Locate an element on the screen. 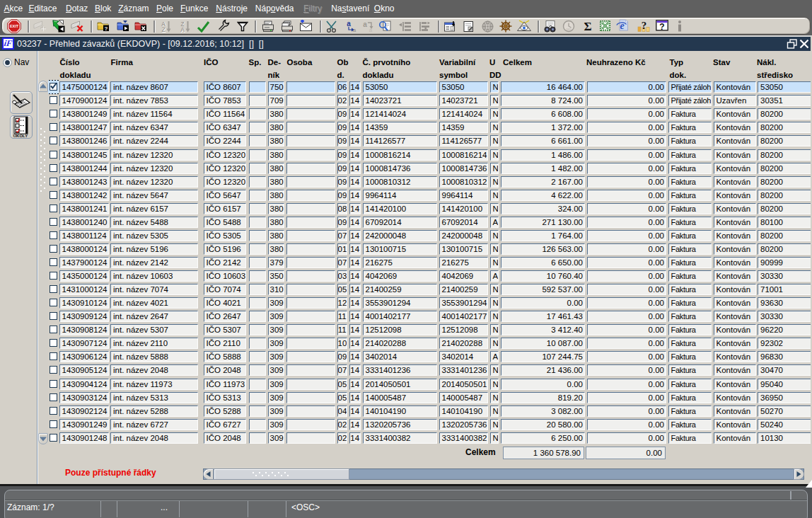 The image size is (812, 518). svg-text: Z is located at coordinates (163, 30).